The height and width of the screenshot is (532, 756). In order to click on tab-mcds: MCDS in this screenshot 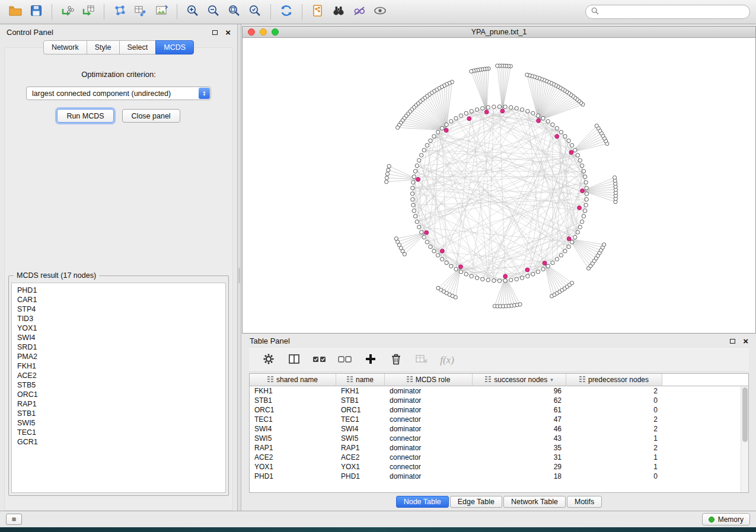, I will do `click(174, 47)`.